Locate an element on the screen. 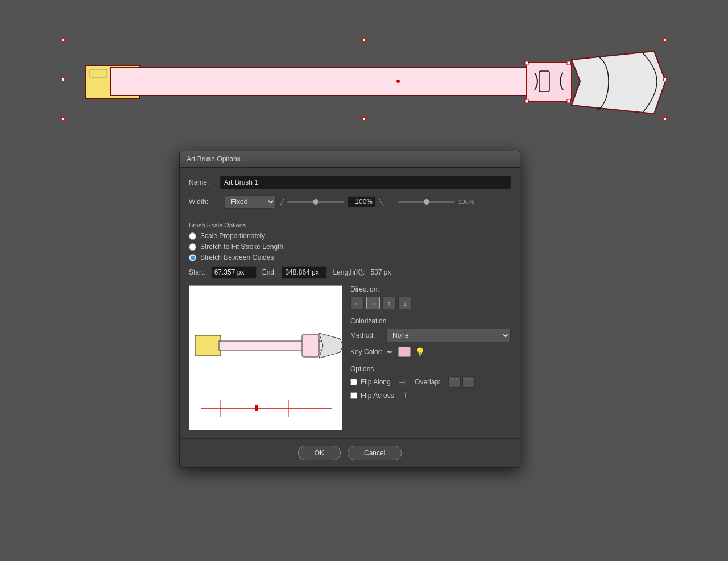 The width and height of the screenshot is (728, 561). overlap-btn1: ⌒ is located at coordinates (454, 382).